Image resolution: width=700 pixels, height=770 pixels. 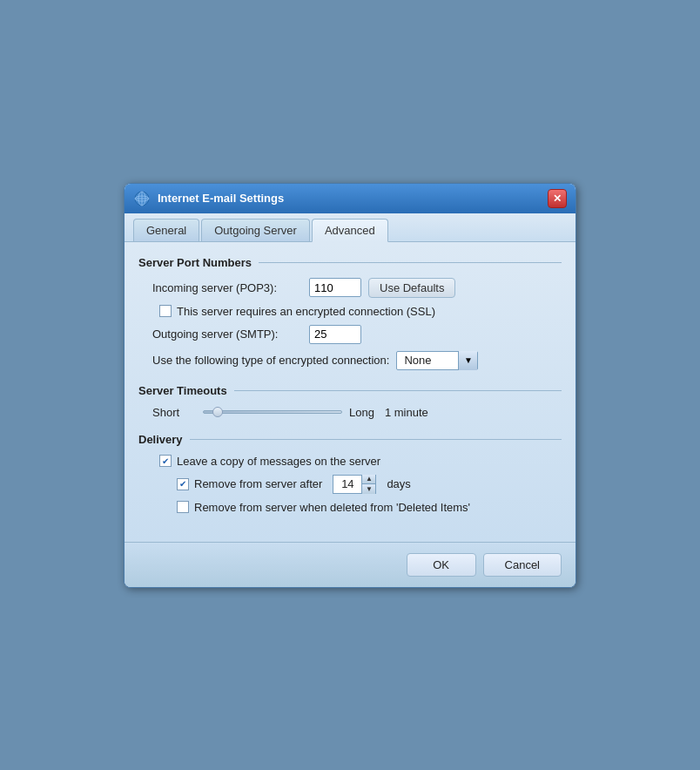 What do you see at coordinates (350, 413) in the screenshot?
I see `timeout-slider-row: Short Long 1 minute` at bounding box center [350, 413].